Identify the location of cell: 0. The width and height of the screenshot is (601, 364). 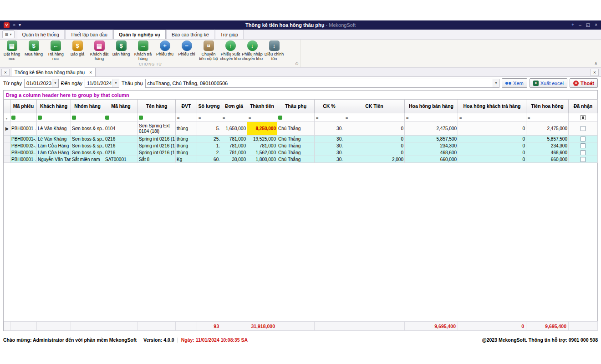
(492, 129).